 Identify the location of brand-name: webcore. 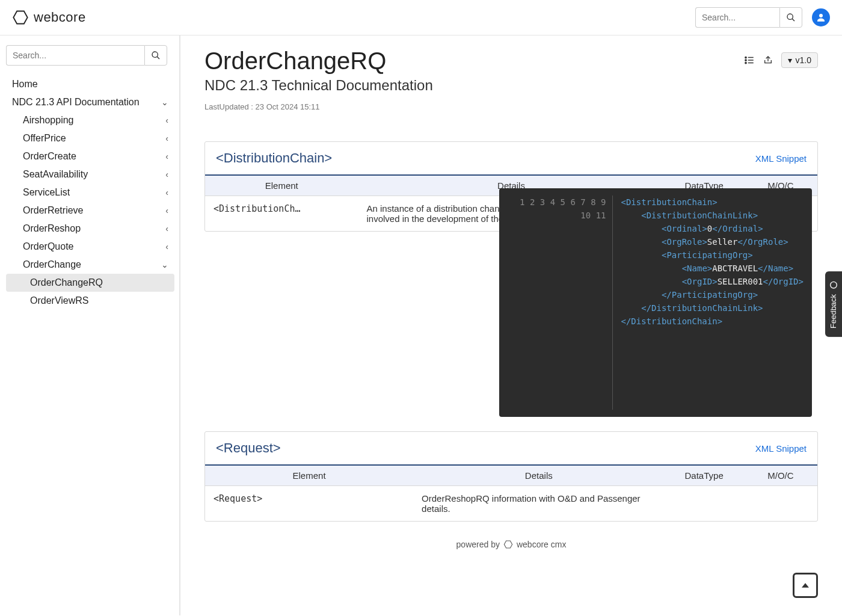
(60, 17).